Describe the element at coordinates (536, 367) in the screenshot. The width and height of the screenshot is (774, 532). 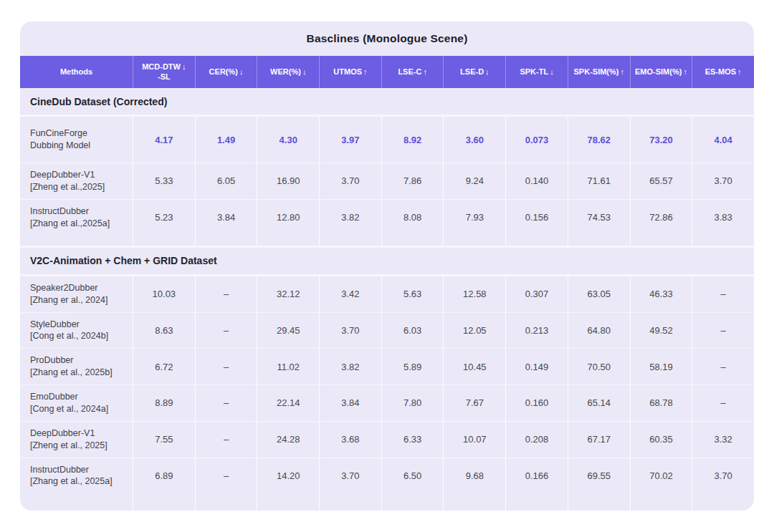
I see `metric-value: 0.149` at that location.